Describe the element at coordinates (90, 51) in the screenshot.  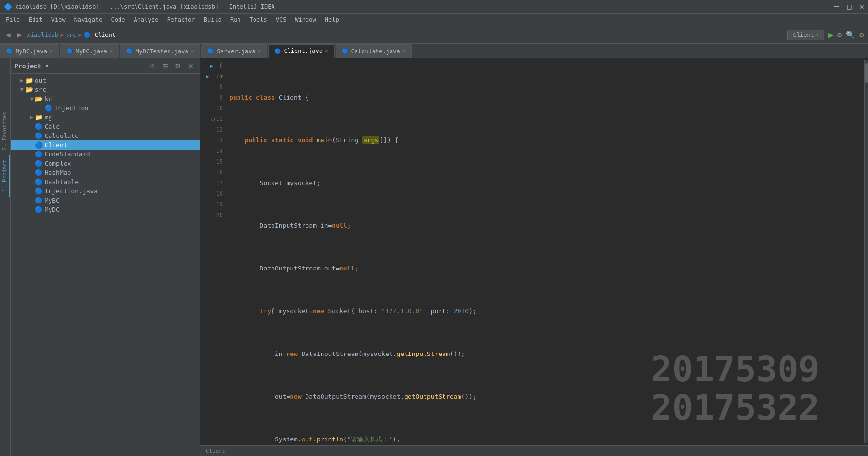
I see `tab-MyDC-java: 🔵MyDC.java✕` at that location.